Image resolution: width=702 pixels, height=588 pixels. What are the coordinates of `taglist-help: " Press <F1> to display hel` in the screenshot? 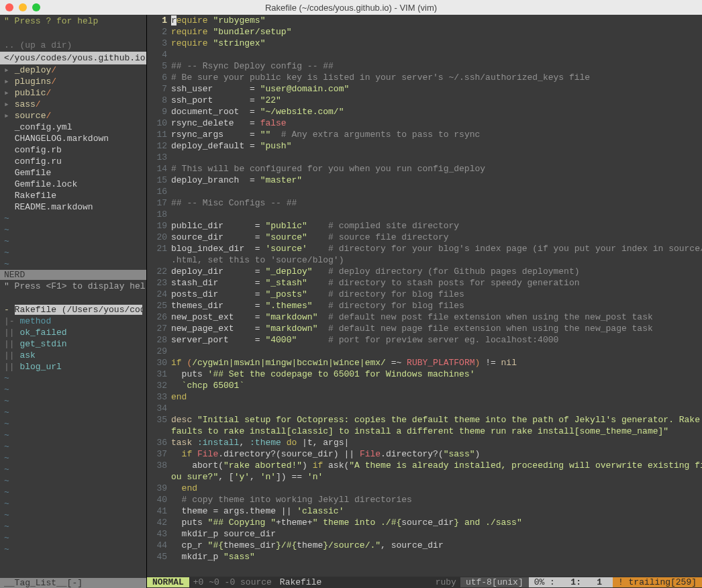 It's located at (73, 286).